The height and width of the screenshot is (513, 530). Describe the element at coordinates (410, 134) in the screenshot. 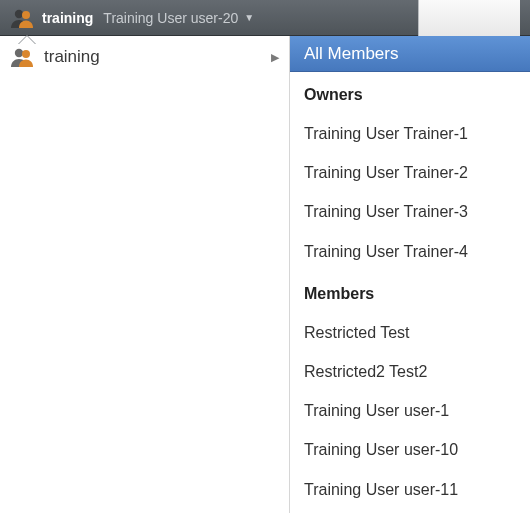

I see `member-item: Training User Trainer-1` at that location.